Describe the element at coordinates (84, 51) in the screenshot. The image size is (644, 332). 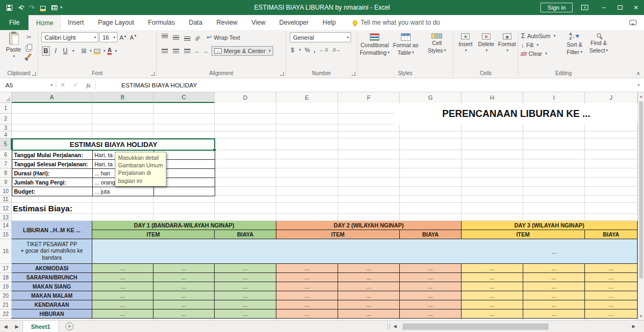
I see `borders-icon: ⊞` at that location.